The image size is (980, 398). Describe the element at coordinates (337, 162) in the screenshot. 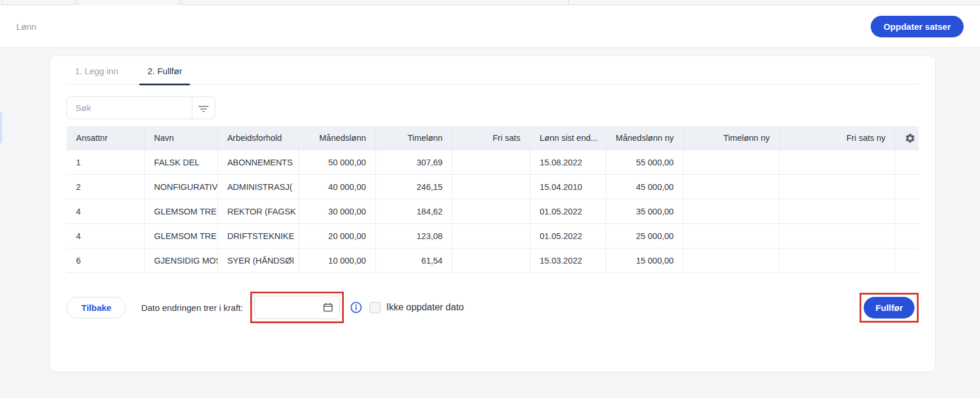

I see `table-cell: 50 000,00` at that location.